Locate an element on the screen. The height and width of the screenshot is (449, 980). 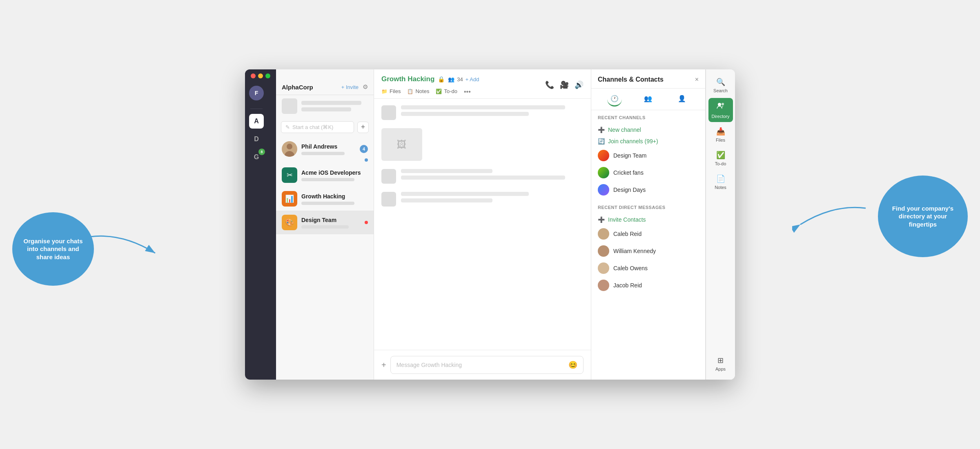
minimize-dot is located at coordinates (261, 76).